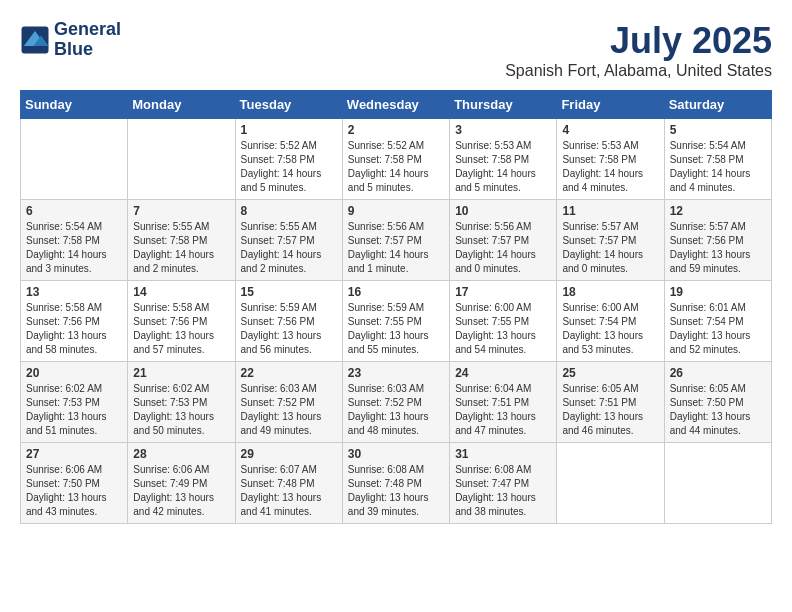  I want to click on day-number: 14, so click(181, 292).